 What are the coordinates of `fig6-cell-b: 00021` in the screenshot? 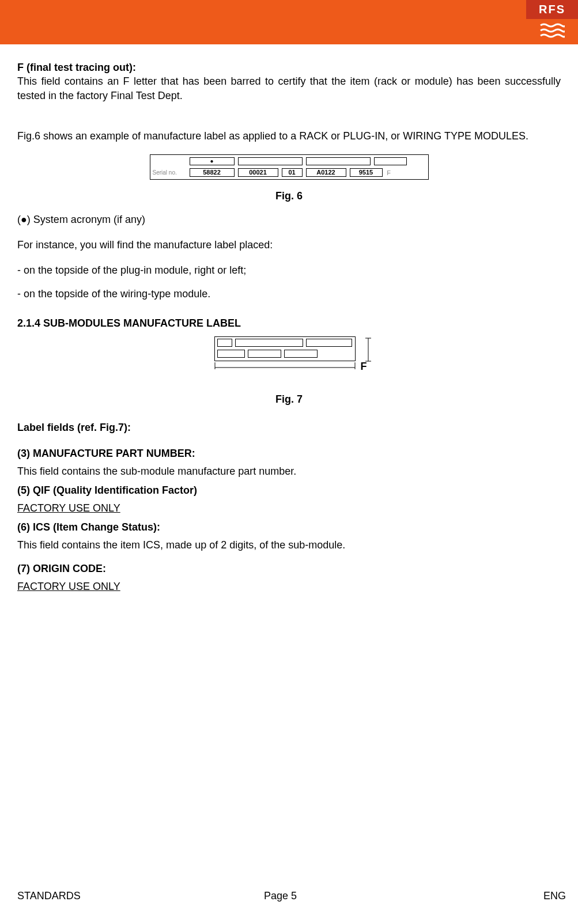 It's located at (258, 173).